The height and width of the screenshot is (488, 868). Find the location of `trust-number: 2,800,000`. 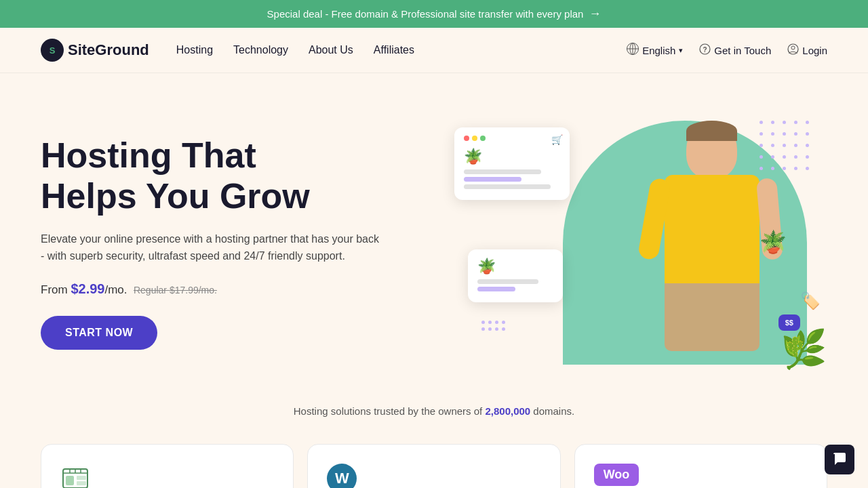

trust-number: 2,800,000 is located at coordinates (507, 411).